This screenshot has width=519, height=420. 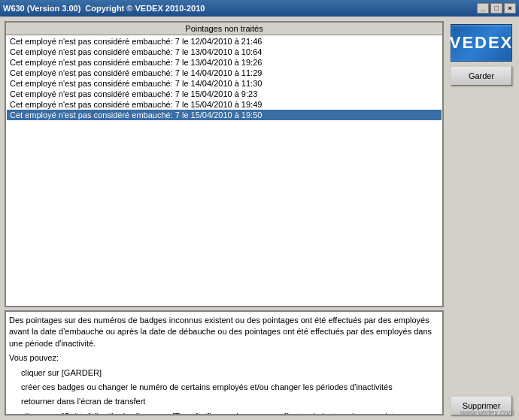 I want to click on desc-option1b: créer ces badges ou changer le numéro de…, so click(x=224, y=388).